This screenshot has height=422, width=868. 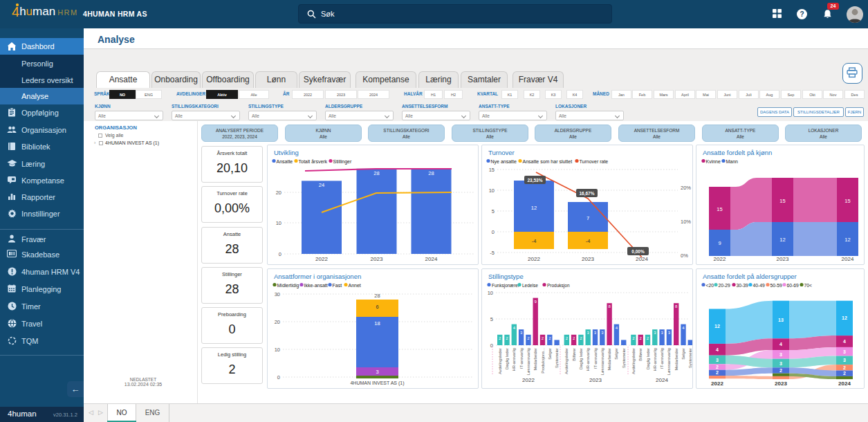 I want to click on svg-text: Ansattformer i organisasjonen, so click(x=317, y=277).